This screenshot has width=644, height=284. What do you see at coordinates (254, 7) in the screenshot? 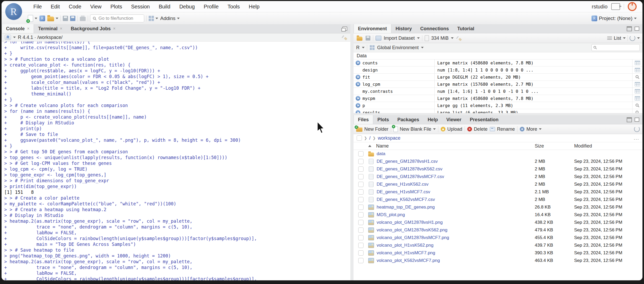
I see `menu-item: Help` at bounding box center [254, 7].